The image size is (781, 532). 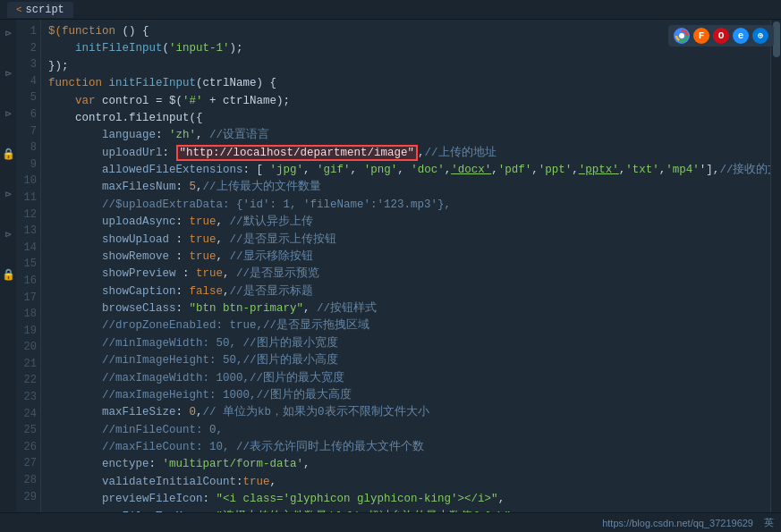 I want to click on code-line: function initFileInput(ctrlName) {, so click(x=406, y=84).